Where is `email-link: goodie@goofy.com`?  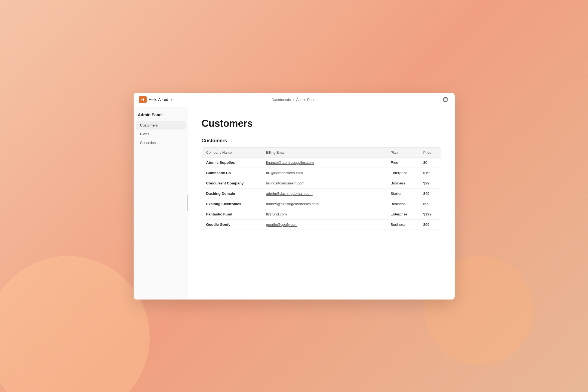 email-link: goodie@goofy.com is located at coordinates (282, 225).